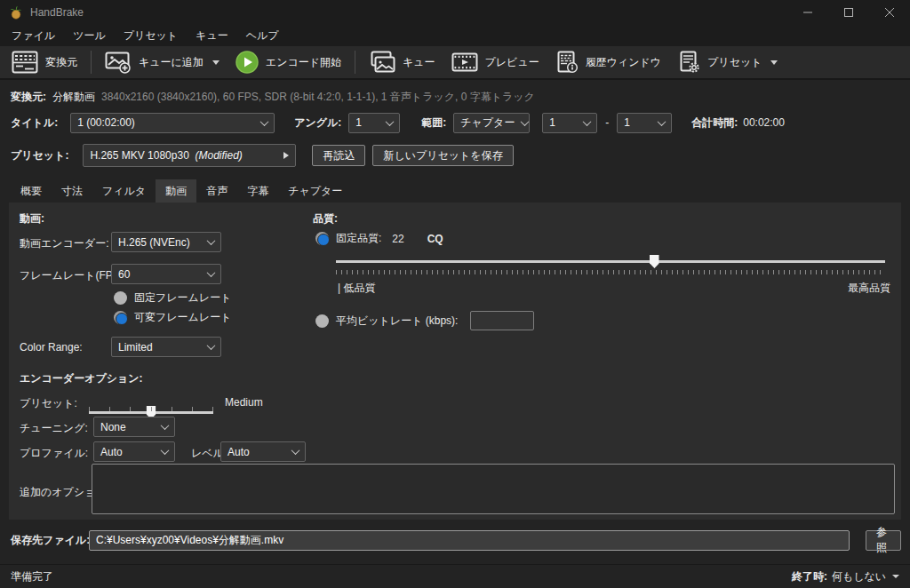 The height and width of the screenshot is (588, 910). I want to click on color-range-label: Color Range:, so click(52, 347).